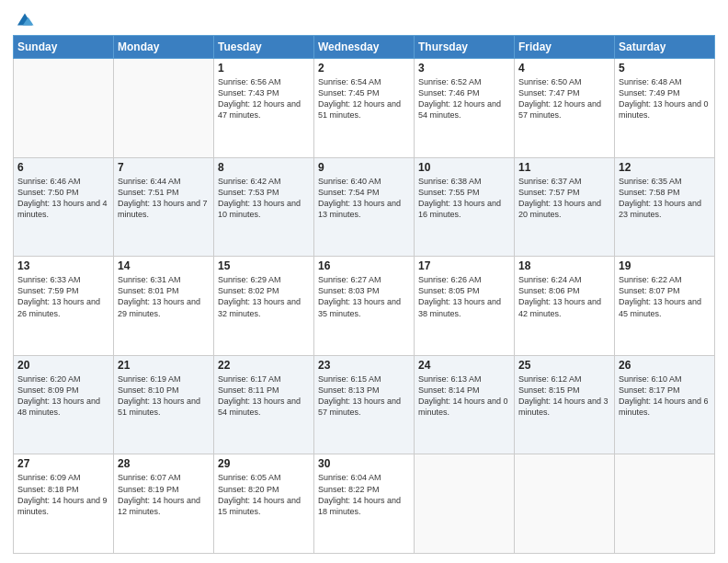  Describe the element at coordinates (364, 199) in the screenshot. I see `day-info: Sunrise: 6:40 AM Sunset: 7:54 PM Dayligh…` at that location.